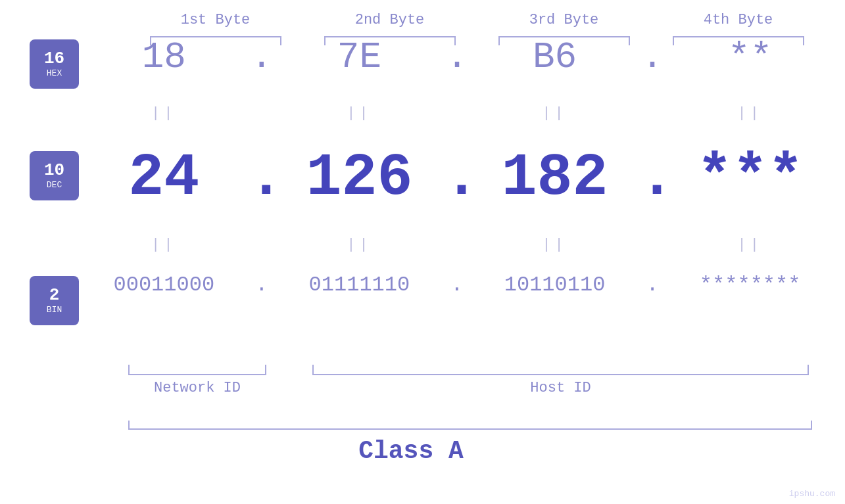  I want to click on bin-badge: 2 BIN, so click(54, 301).